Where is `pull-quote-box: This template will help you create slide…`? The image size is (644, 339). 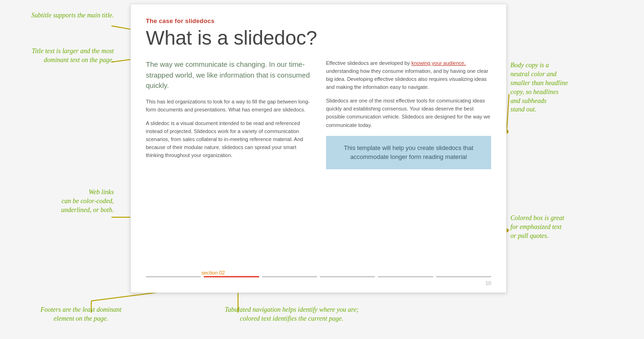
pull-quote-box: This template will help you create slide… is located at coordinates (408, 152).